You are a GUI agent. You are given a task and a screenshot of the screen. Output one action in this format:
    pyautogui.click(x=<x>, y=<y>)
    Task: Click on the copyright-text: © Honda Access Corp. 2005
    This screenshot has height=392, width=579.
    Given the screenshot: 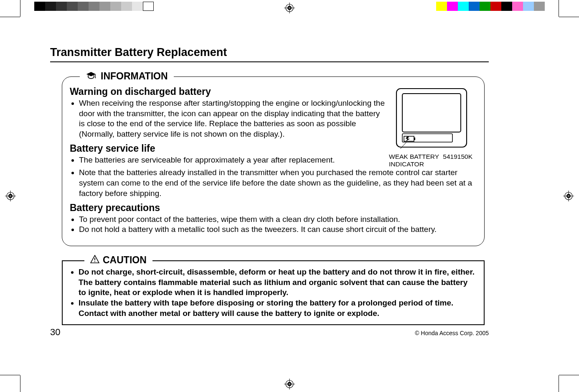 What is the action you would take?
    pyautogui.click(x=452, y=333)
    